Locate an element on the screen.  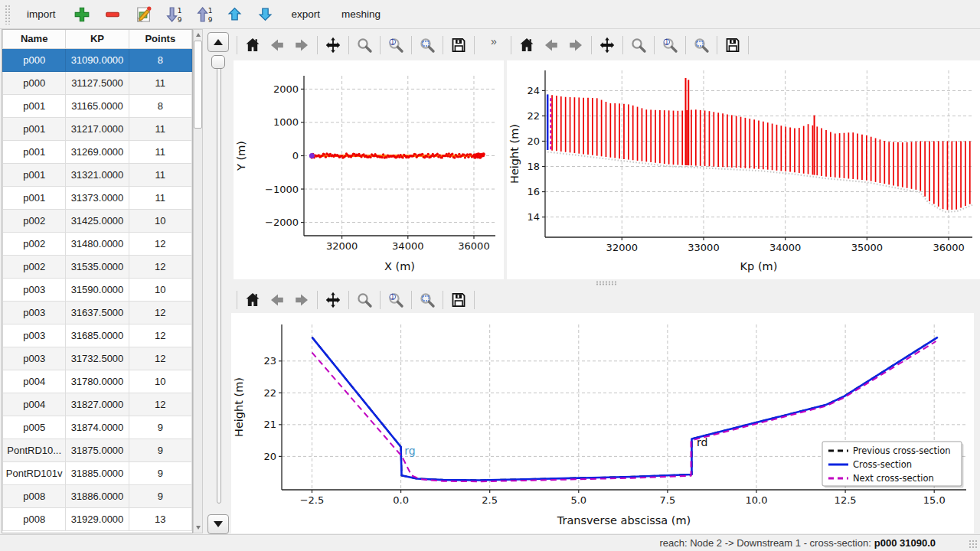
table-cell: 31127.5000 is located at coordinates (97, 83).